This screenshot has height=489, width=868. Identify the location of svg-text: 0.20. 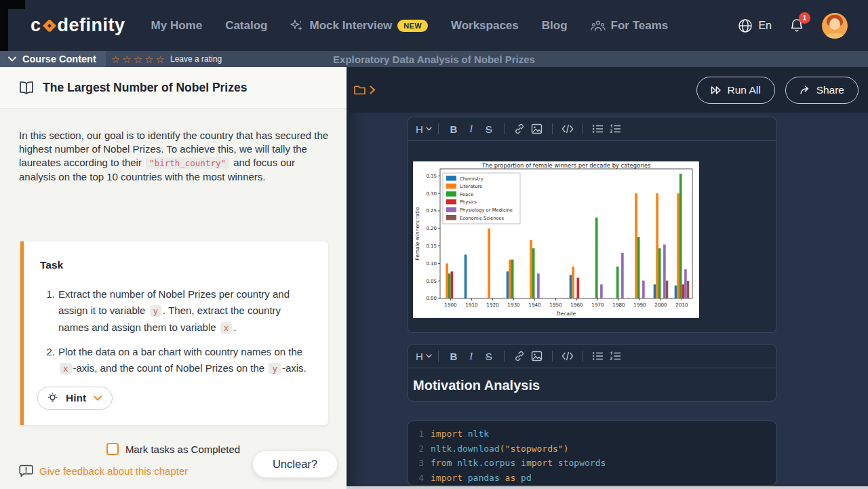
(431, 229).